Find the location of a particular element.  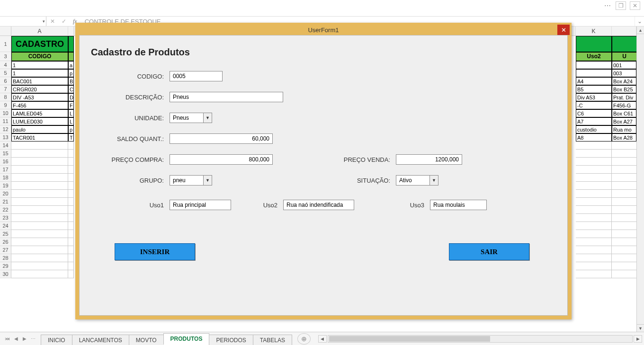

uso1-input is located at coordinates (200, 205).